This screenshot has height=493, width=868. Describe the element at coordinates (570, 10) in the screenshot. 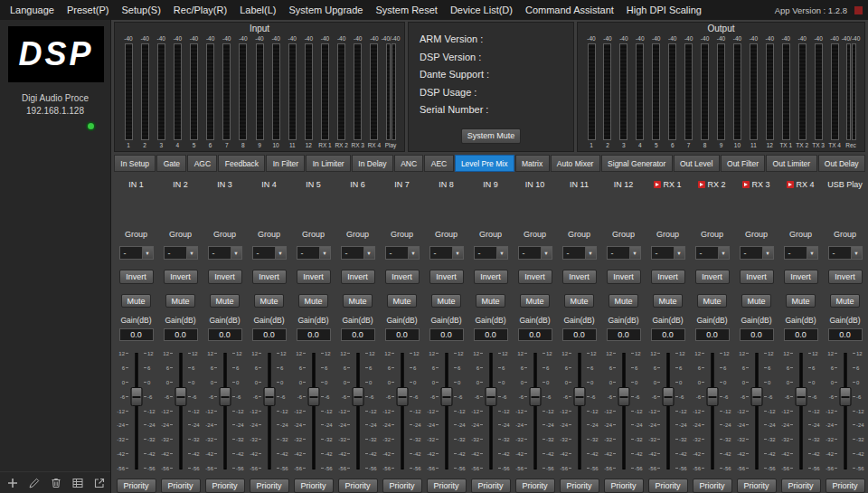

I see `menu-item-command-assistant: Command Assistant` at that location.